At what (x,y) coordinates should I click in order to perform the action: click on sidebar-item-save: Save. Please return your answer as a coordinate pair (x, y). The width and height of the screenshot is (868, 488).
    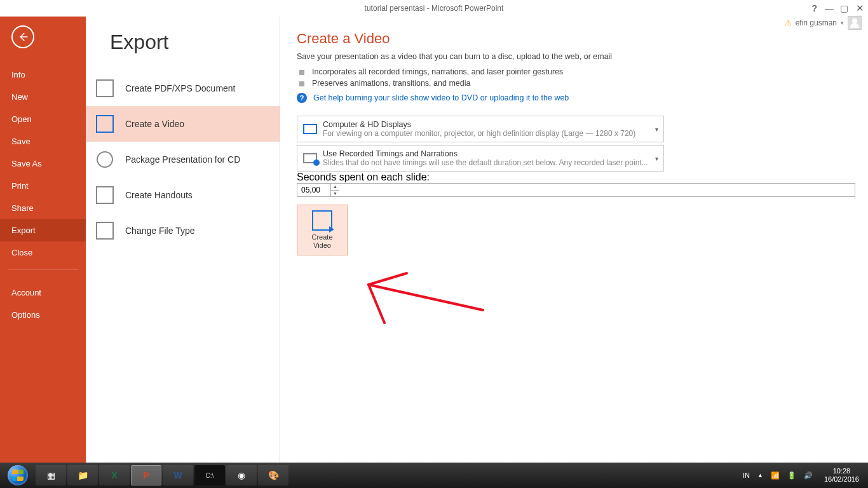
    Looking at the image, I should click on (43, 141).